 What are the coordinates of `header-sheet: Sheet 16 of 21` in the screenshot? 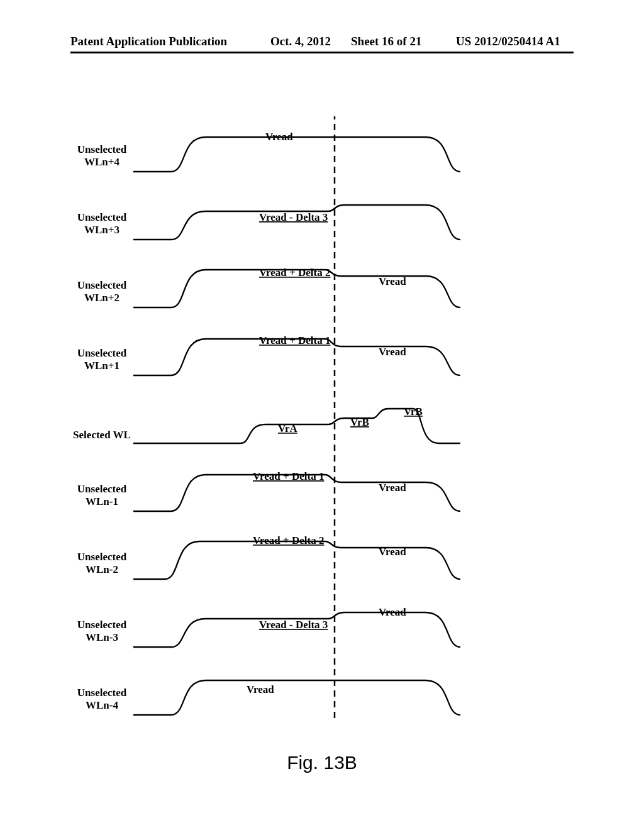 It's located at (386, 42).